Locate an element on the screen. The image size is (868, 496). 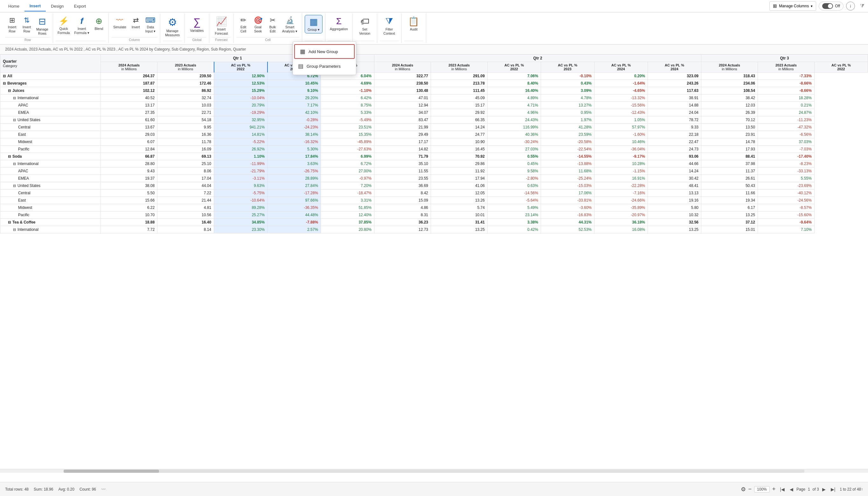
data-cell: 15.01 is located at coordinates (730, 230).